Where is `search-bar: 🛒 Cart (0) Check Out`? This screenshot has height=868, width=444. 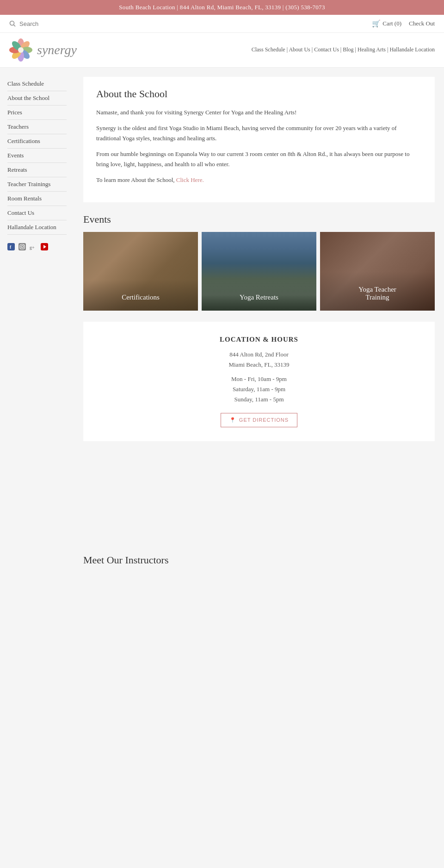
search-bar: 🛒 Cart (0) Check Out is located at coordinates (222, 24).